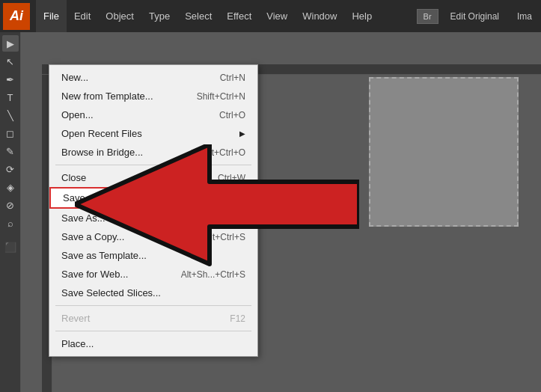 The width and height of the screenshot is (541, 392). Describe the element at coordinates (153, 133) in the screenshot. I see `menu-item-open-recent: Open Recent Files ▶` at that location.